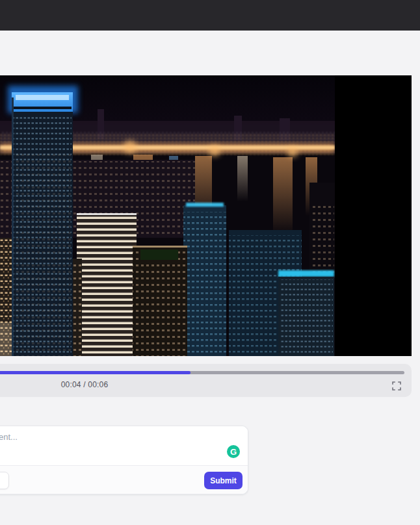 Image resolution: width=420 pixels, height=525 pixels. What do you see at coordinates (95, 373) in the screenshot?
I see `progress-fill` at bounding box center [95, 373].